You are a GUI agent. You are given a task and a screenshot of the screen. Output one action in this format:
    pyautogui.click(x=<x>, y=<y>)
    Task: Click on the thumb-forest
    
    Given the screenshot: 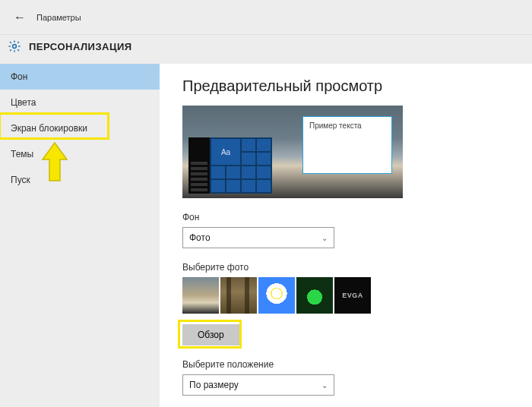 What is the action you would take?
    pyautogui.click(x=239, y=295)
    